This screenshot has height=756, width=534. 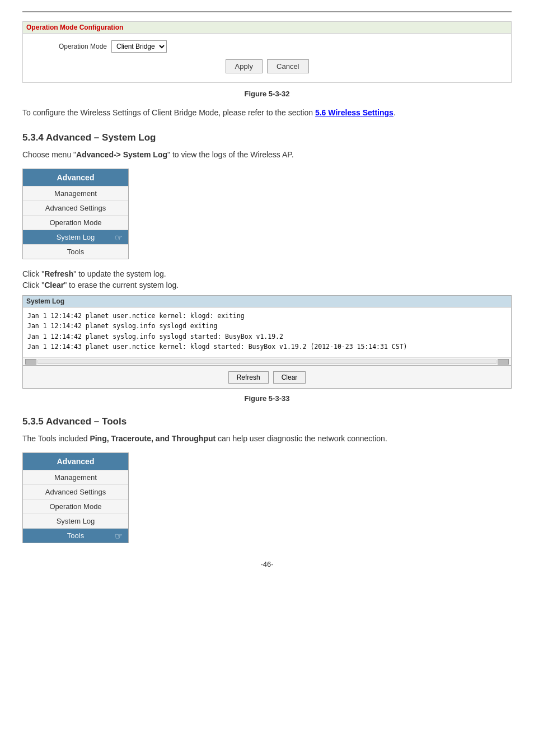 I want to click on menu-item-tools: Tools, so click(x=76, y=251).